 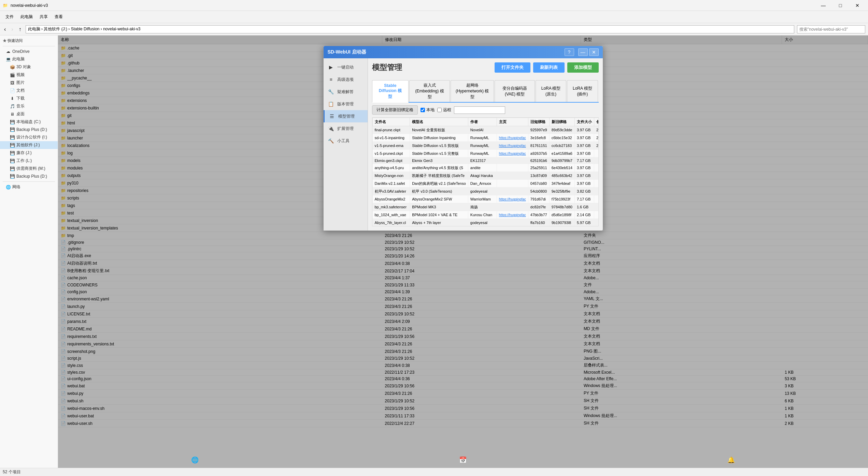 What do you see at coordinates (29, 161) in the screenshot?
I see `sidebar-item-l-drive: 💾 工作 (L:)` at bounding box center [29, 161].